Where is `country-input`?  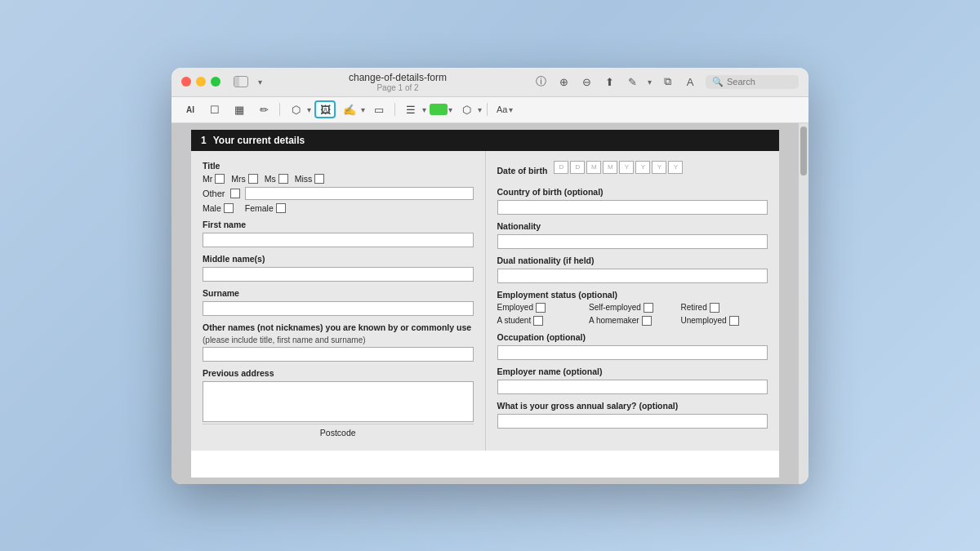
country-input is located at coordinates (633, 207).